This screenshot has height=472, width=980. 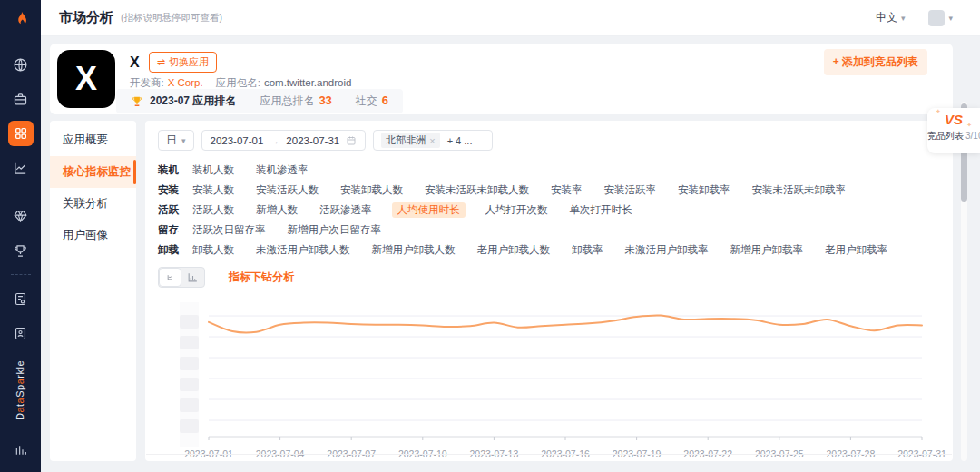 I want to click on metric-chip: 安装卸载率, so click(x=704, y=191).